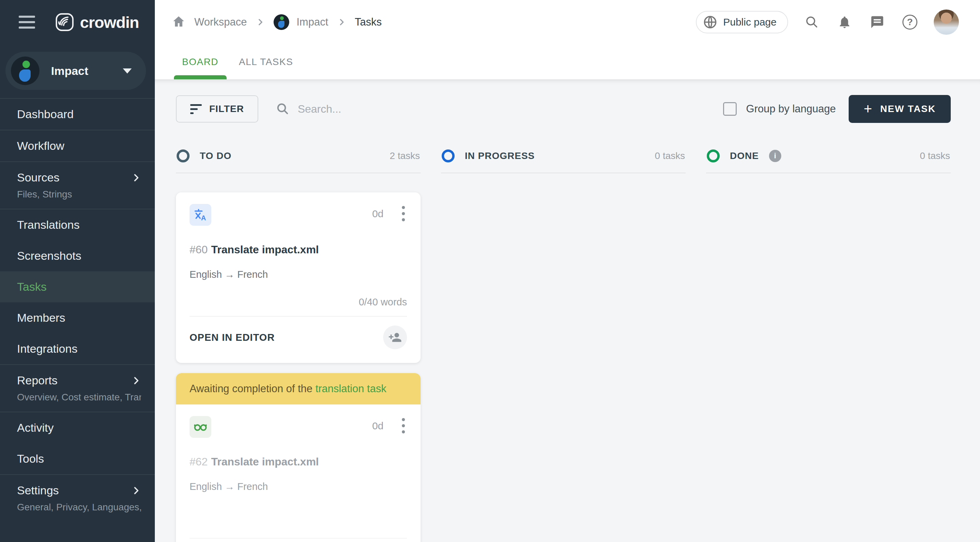  I want to click on task-card-62: Awaiting completion of the translation t…, so click(298, 458).